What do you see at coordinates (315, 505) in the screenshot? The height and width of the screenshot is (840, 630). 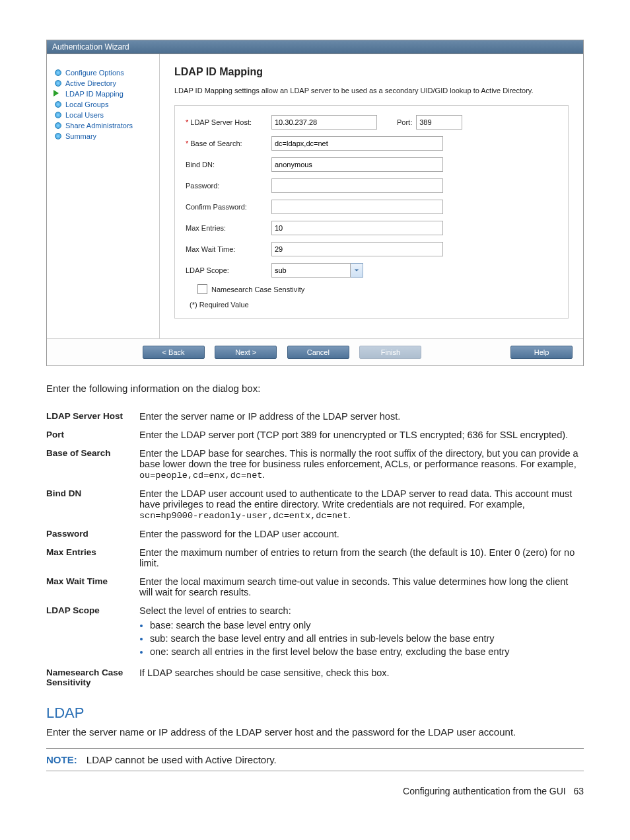 I see `definition-row: Bind DNEnter the LDAP user account used …` at bounding box center [315, 505].